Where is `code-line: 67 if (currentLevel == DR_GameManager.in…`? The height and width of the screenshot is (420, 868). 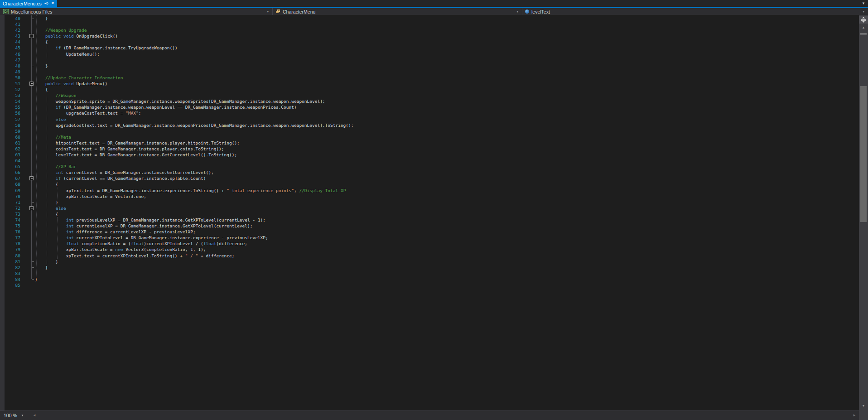 code-line: 67 if (currentLevel == DR_GameManager.in… is located at coordinates (429, 179).